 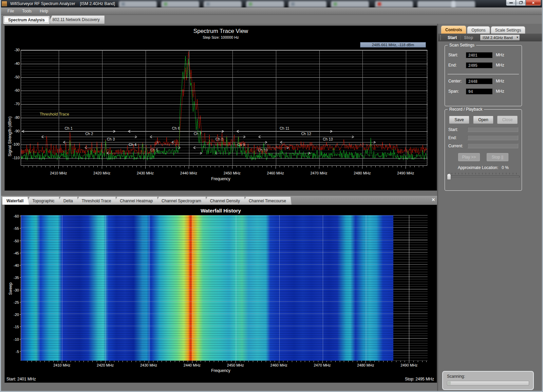 What do you see at coordinates (267, 201) in the screenshot?
I see `view-tab-channel-timecourse: Channel Timecourse` at bounding box center [267, 201].